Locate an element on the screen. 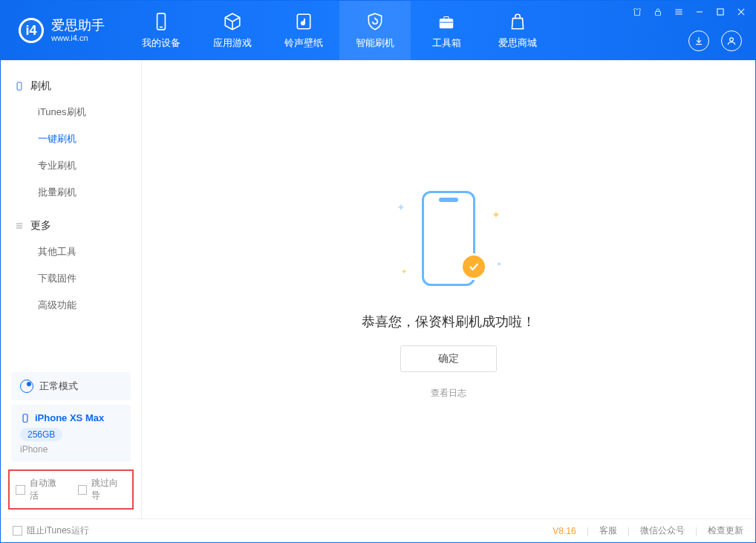 The image size is (756, 543). footer: 阻止iTunes运行 V8.16 | 客服 | 微信公众号 | 检查更新 is located at coordinates (378, 530).